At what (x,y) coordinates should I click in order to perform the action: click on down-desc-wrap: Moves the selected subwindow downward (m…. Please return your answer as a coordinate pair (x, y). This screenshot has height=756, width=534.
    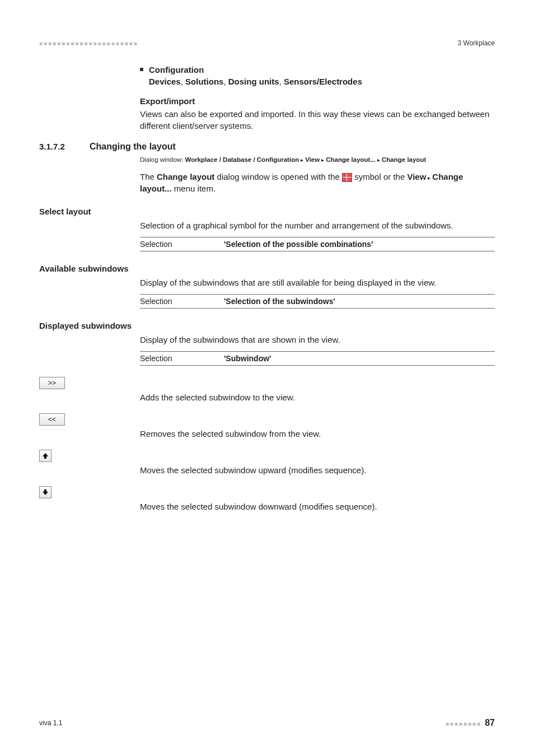
    Looking at the image, I should click on (259, 498).